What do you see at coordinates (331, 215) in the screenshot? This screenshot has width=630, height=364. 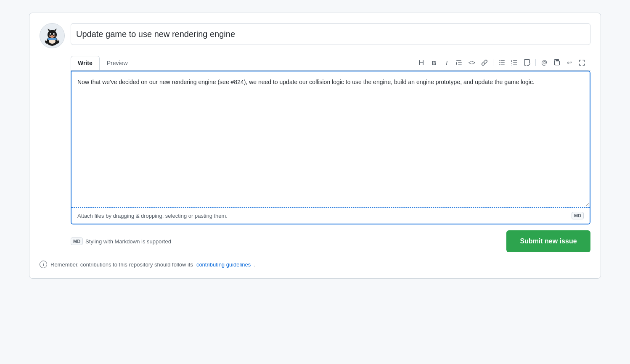 I see `attach-area: Attach files by dragging & dropping, sel…` at bounding box center [331, 215].